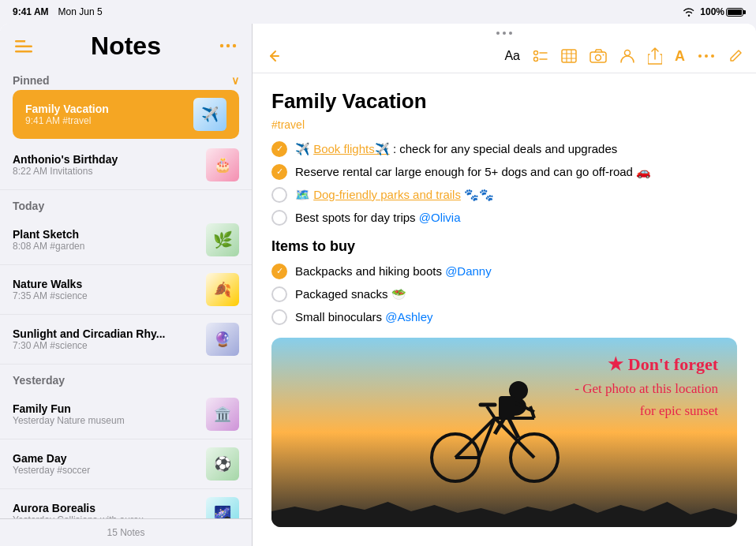  What do you see at coordinates (223, 508) in the screenshot?
I see `note-thumb: 🌌` at bounding box center [223, 508].